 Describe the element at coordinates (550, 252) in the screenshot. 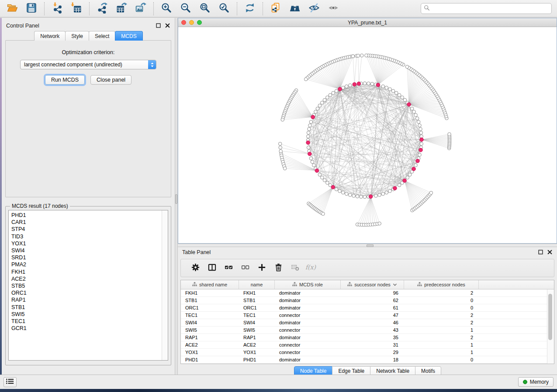

I see `close-table-panel-button` at that location.